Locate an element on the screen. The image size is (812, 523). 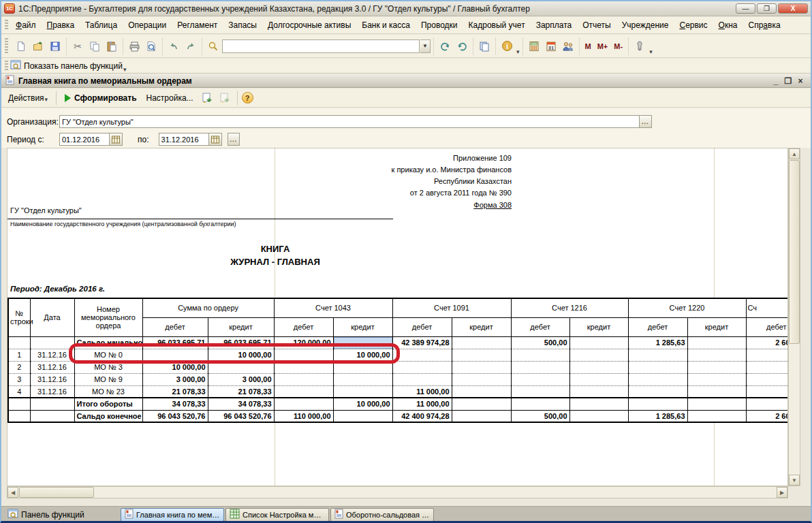
find-next-icon is located at coordinates (445, 46).